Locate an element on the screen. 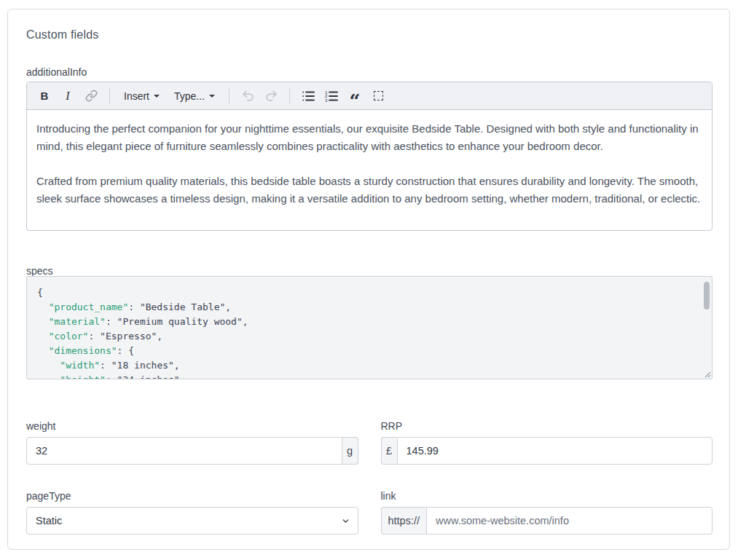  specs-label: specs is located at coordinates (39, 271).